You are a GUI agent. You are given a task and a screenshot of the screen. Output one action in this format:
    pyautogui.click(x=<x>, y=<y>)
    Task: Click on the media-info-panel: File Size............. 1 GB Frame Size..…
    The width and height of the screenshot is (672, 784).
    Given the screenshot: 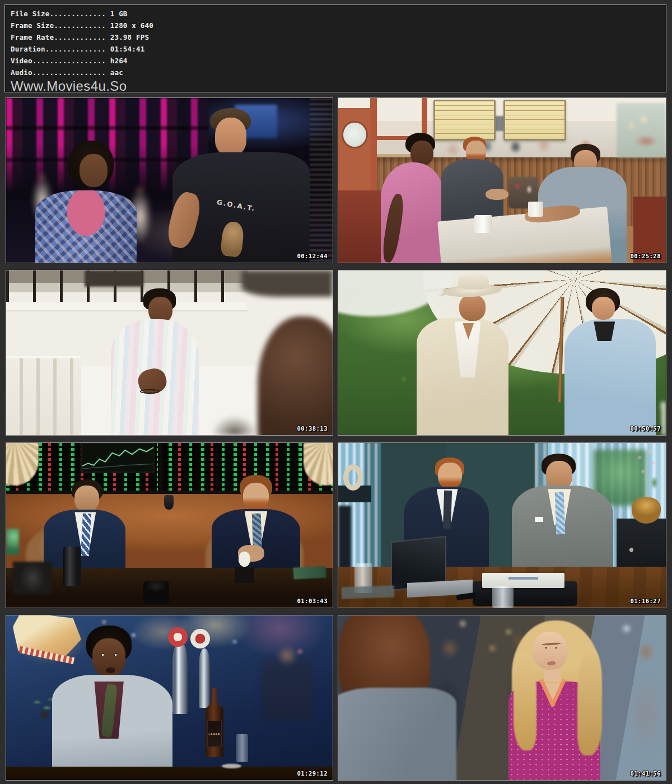 What is the action you would take?
    pyautogui.click(x=335, y=48)
    